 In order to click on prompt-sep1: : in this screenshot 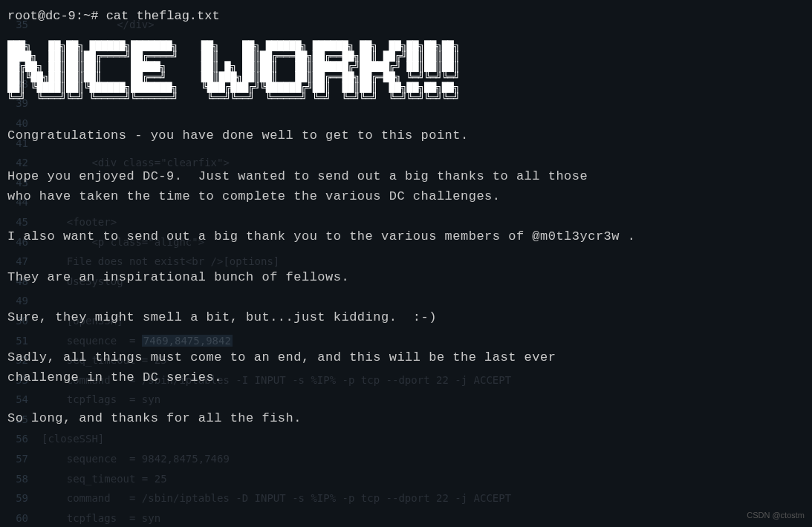, I will do `click(79, 16)`.